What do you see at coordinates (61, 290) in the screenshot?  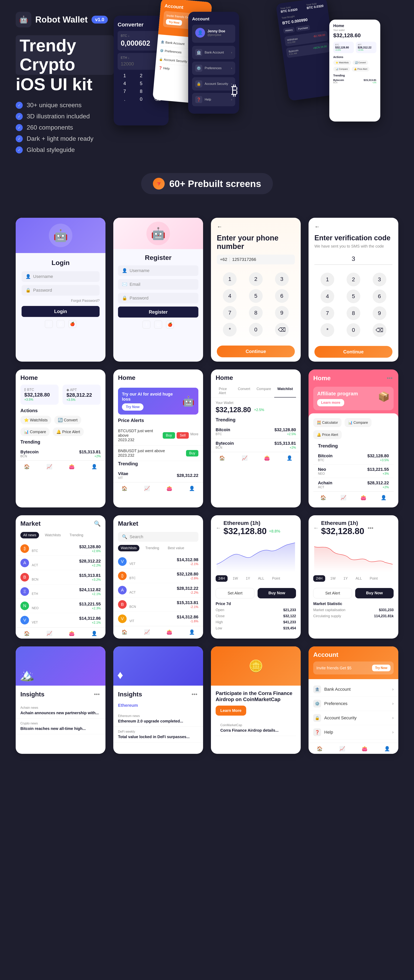 I see `password-input: 🔒 Password` at bounding box center [61, 290].